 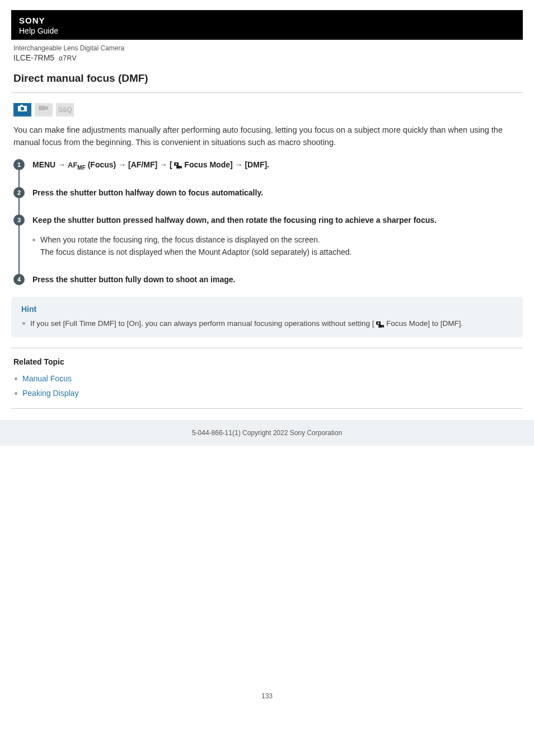 What do you see at coordinates (267, 48) in the screenshot?
I see `product-type: Interchangeable Lens Digital Camera` at bounding box center [267, 48].